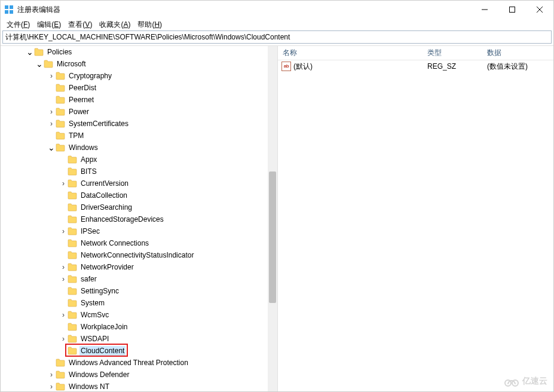 This screenshot has height=392, width=554. What do you see at coordinates (104, 327) in the screenshot?
I see `tree-item-label: WorkplaceJoin` at bounding box center [104, 327].